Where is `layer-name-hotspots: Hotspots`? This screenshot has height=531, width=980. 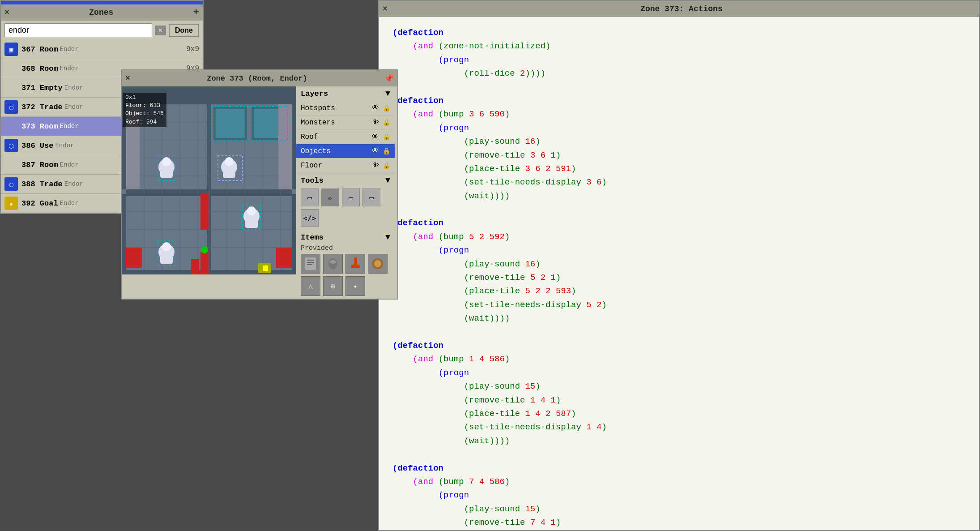 layer-name-hotspots: Hotspots is located at coordinates (337, 108).